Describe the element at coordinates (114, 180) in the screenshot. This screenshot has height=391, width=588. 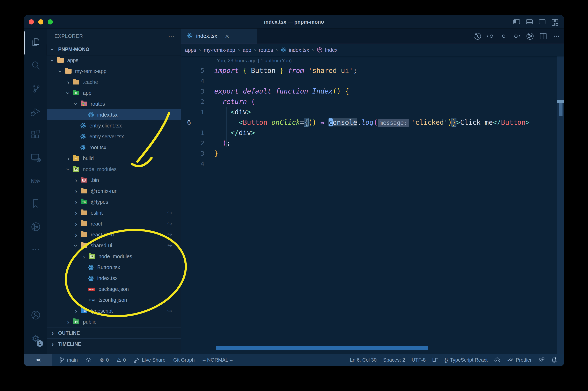
I see `tree-item: ›01.bin` at that location.